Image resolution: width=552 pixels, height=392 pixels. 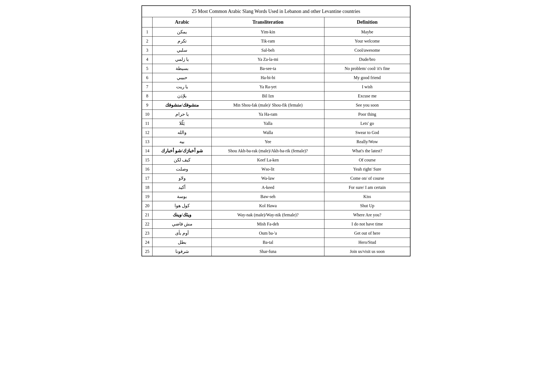 I want to click on table-row: 21وينَك/وينكWay-nak (male)/Way-nik (fema…, so click(x=276, y=215).